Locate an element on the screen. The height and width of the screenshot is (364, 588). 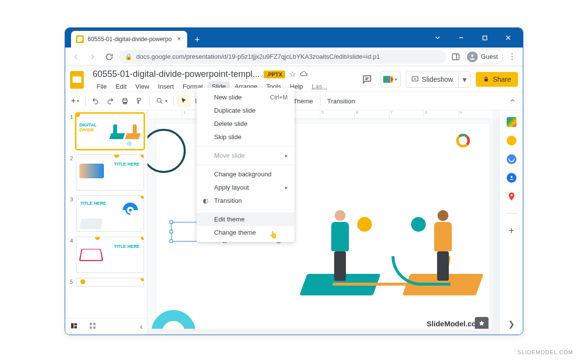
slides-logo is located at coordinates (79, 80).